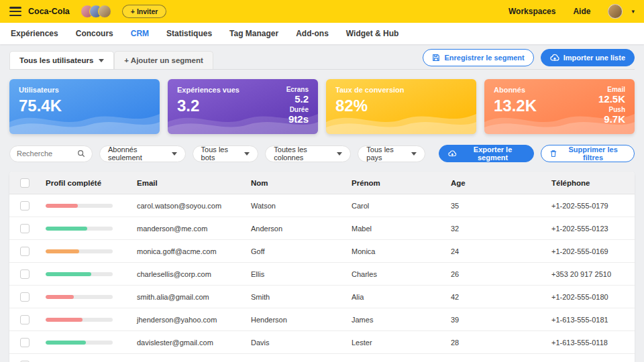 The height and width of the screenshot is (362, 644). I want to click on segment-tabs-row: Tous les utilisateurs + Ajouter un segme…, so click(322, 59).